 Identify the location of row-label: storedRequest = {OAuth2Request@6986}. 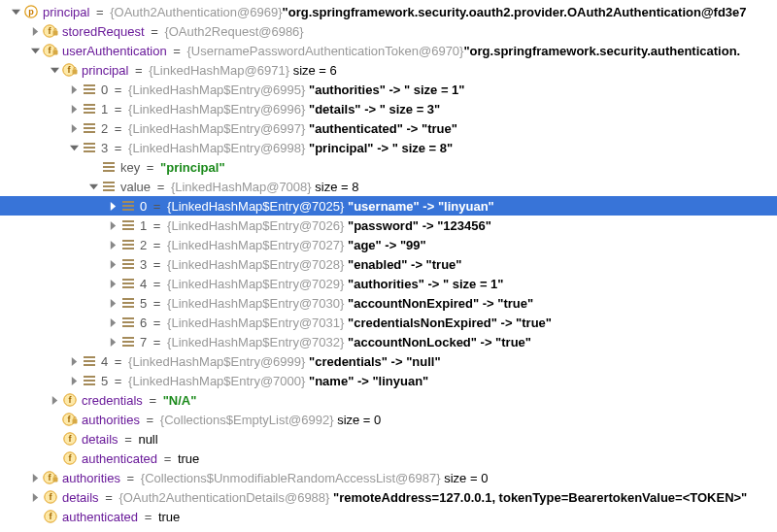
(183, 31).